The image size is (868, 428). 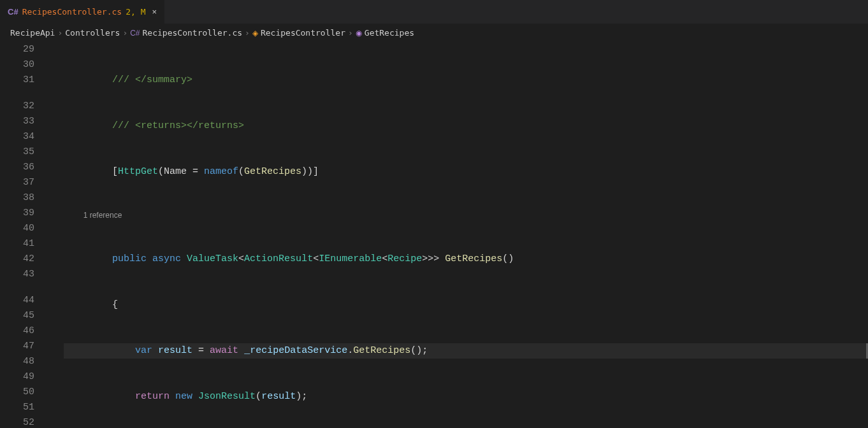 I want to click on tab-bar: C# RecipesController.cs 2, M ×, so click(x=434, y=12).